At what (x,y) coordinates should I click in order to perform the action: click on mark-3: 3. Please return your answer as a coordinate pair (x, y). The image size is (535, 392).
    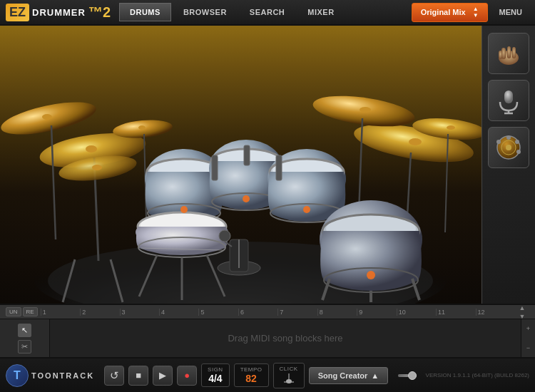
    Looking at the image, I should click on (140, 312).